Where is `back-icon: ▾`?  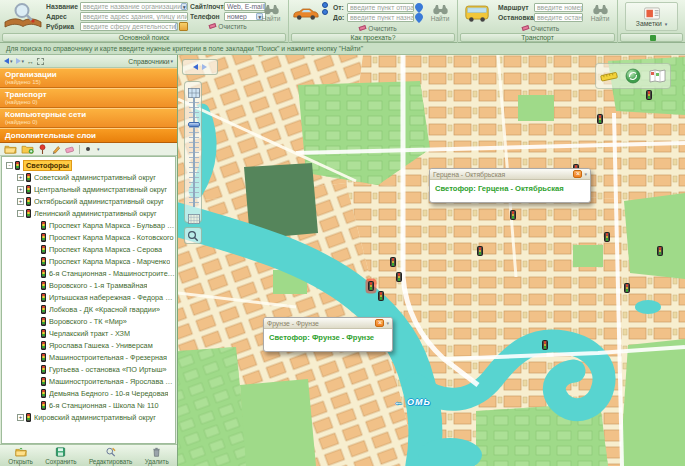 back-icon: ▾ is located at coordinates (8, 61).